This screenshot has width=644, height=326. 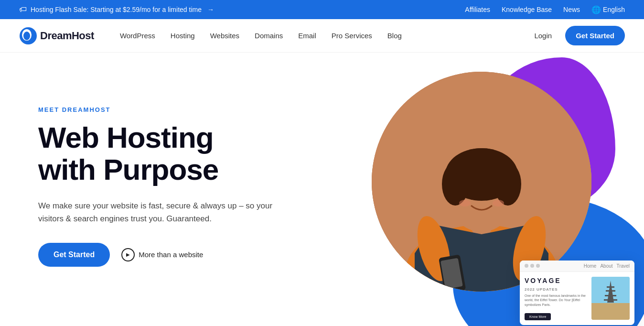 What do you see at coordinates (595, 35) in the screenshot?
I see `get-started-button-nav: Get Started` at bounding box center [595, 35].